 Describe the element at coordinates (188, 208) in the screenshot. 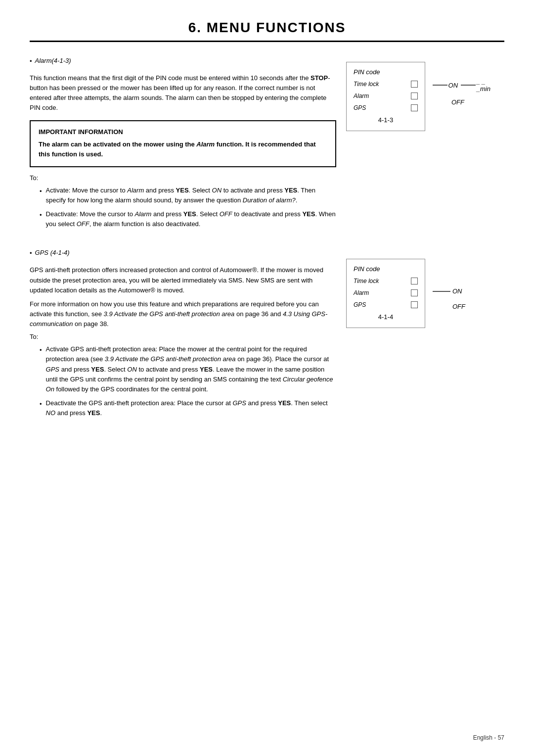

I see `alarm-bullets: • Activate: Move the cursor to Alarm and…` at that location.